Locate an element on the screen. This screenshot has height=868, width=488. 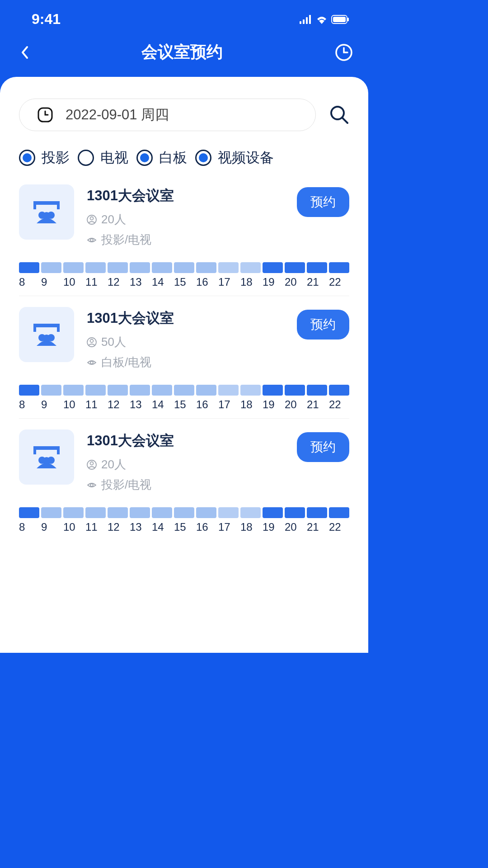
time-label: 9 is located at coordinates (52, 405).